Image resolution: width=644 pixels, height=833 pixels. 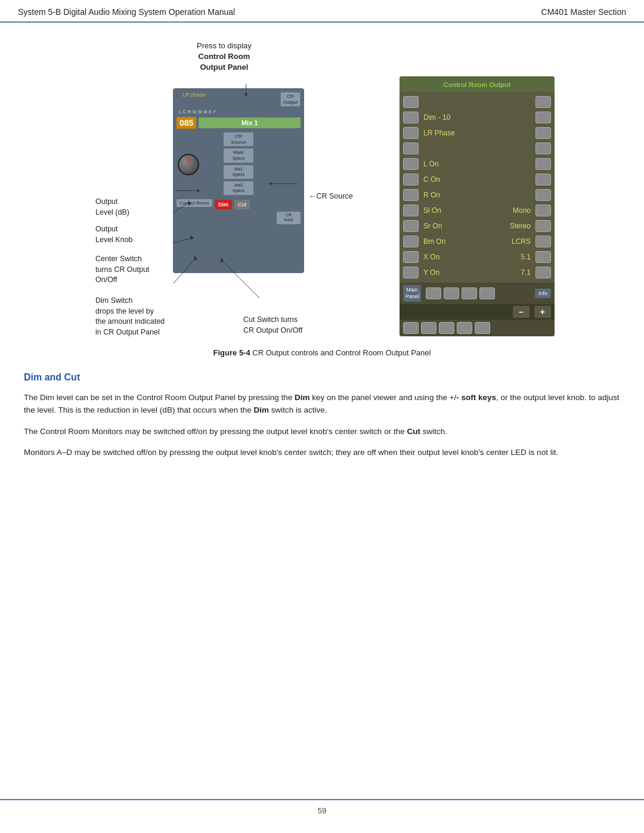 What do you see at coordinates (239, 172) in the screenshot?
I see `alt1-spkrs-btn: Alt1Spkrs` at bounding box center [239, 172].